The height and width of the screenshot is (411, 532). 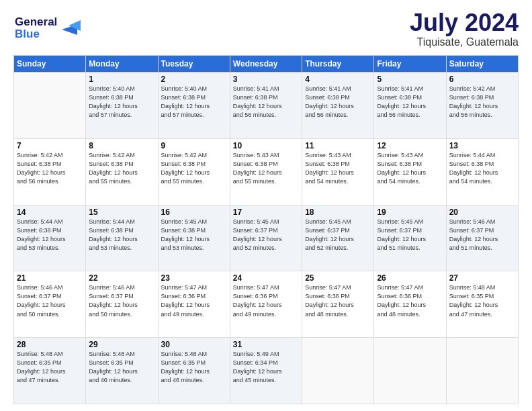 What do you see at coordinates (122, 172) in the screenshot?
I see `table-row: 8Sunrise: 5:42 AM Sunset: 6:38 PM Daylig…` at bounding box center [122, 172].